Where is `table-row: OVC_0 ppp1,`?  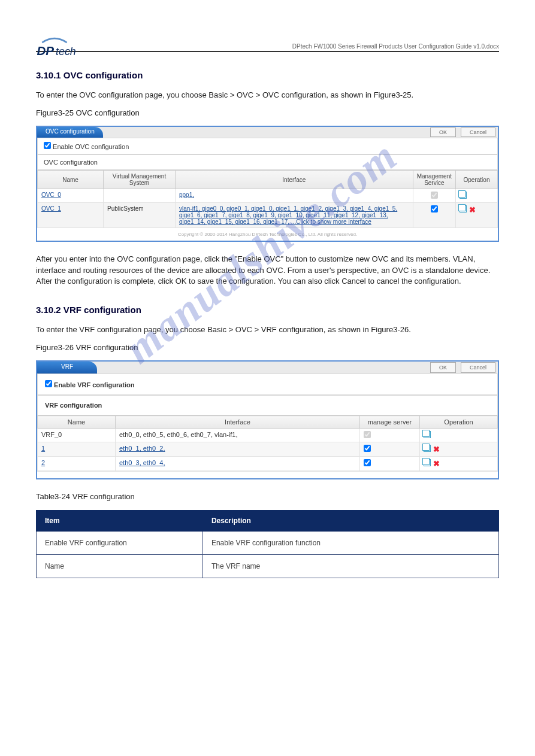
table-row: OVC_0 ppp1, is located at coordinates (268, 196).